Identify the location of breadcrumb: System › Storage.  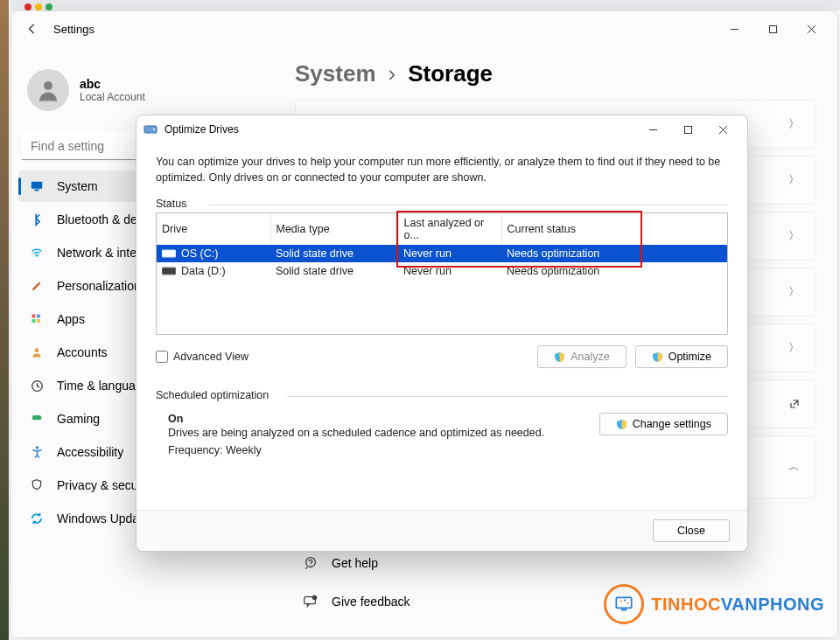
(556, 73).